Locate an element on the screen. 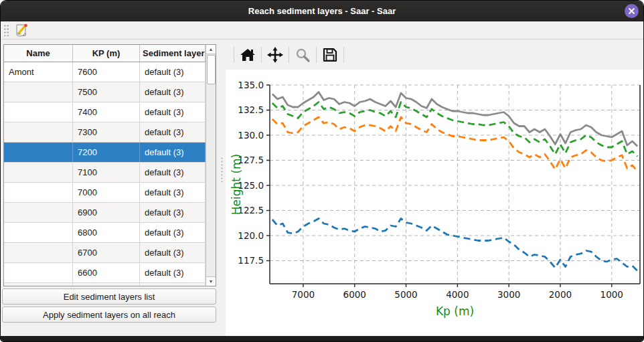 Image resolution: width=644 pixels, height=342 pixels. pan-button is located at coordinates (275, 55).